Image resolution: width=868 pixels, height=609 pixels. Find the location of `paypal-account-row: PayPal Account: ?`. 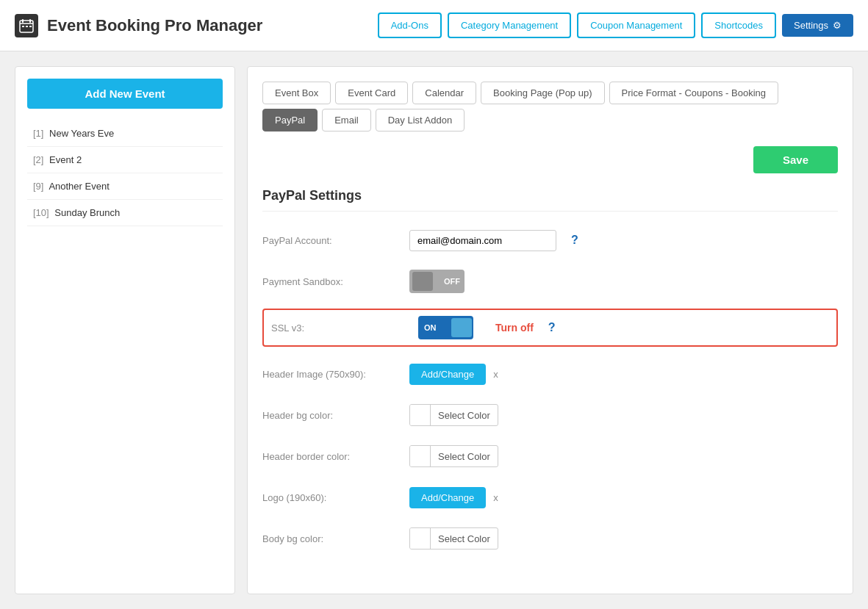

paypal-account-row: PayPal Account: ? is located at coordinates (550, 240).